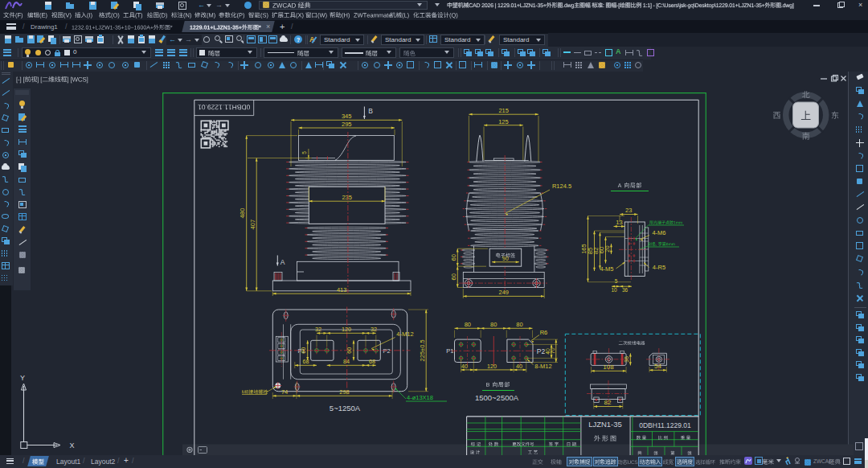 Image resolution: width=868 pixels, height=468 pixels. What do you see at coordinates (347, 198) in the screenshot?
I see `svg-text: 235` at bounding box center [347, 198].